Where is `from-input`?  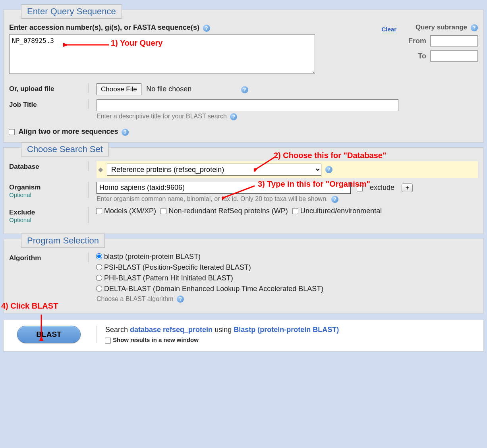 from-input is located at coordinates (454, 41).